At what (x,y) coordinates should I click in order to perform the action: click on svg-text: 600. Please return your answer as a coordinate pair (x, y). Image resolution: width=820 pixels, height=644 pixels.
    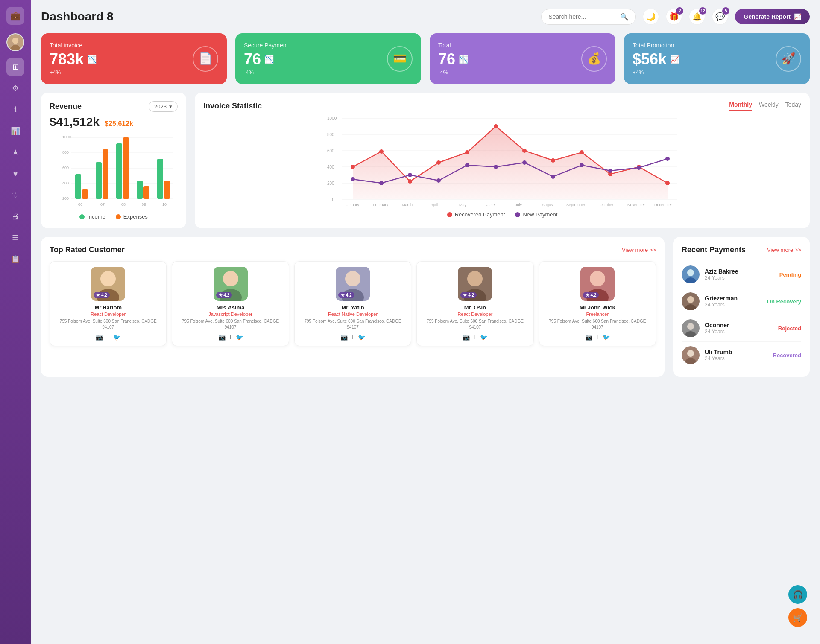
    Looking at the image, I should click on (331, 151).